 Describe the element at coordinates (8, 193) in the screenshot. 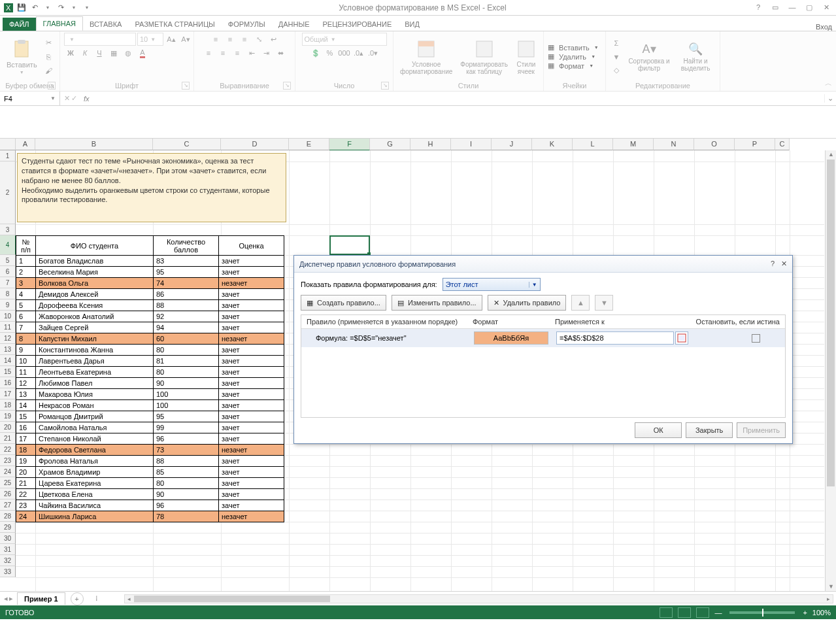

I see `row-header: 2` at that location.